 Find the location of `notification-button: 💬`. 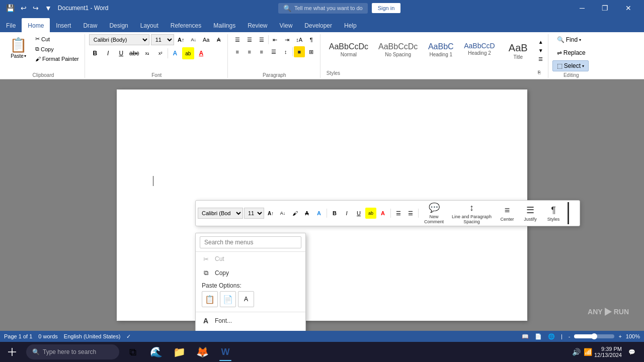

notification-button: 💬 is located at coordinates (632, 352).